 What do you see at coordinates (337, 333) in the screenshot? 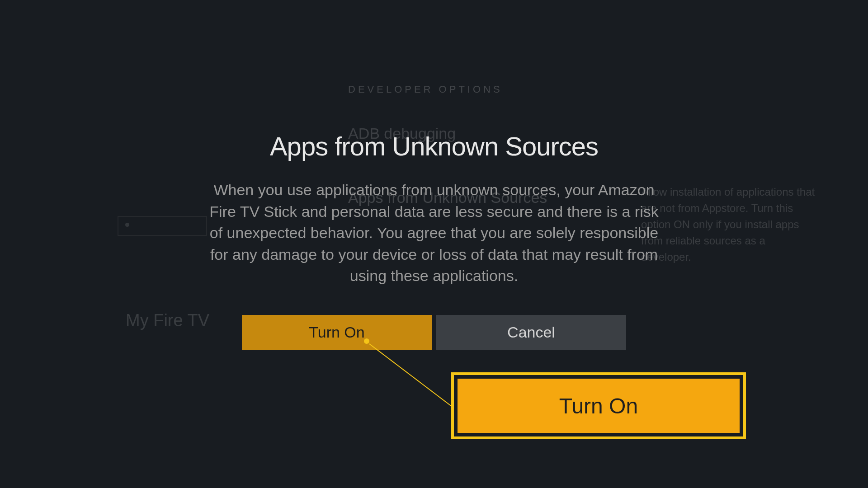
I see `turn-on-button: Turn On` at bounding box center [337, 333].